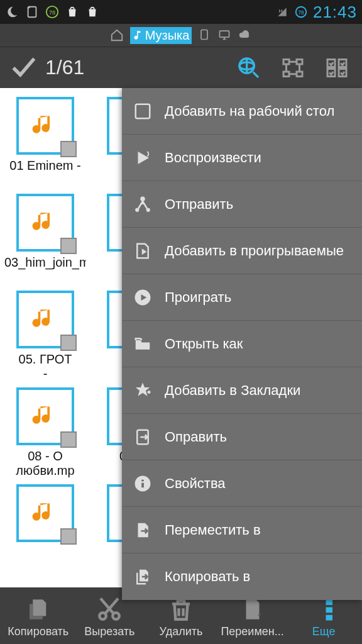 The image size is (362, 644). What do you see at coordinates (45, 431) in the screenshot?
I see `file-item: 08 - О любви.mp` at bounding box center [45, 431].